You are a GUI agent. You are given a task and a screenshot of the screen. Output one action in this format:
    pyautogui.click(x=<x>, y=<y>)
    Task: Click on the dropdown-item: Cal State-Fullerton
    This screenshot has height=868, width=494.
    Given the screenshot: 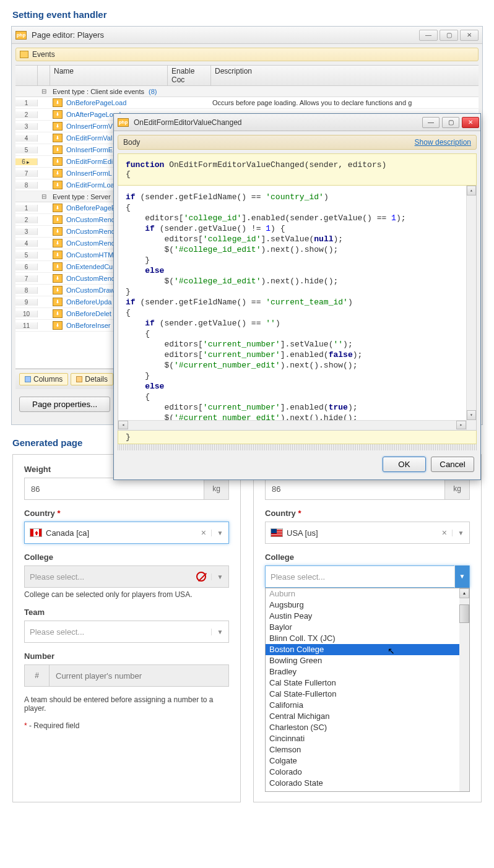 What is the action you would take?
    pyautogui.click(x=368, y=694)
    